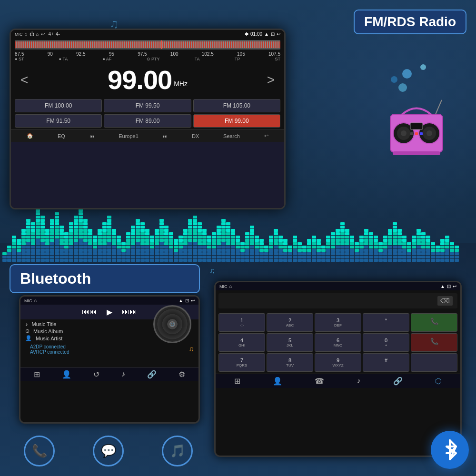  Describe the element at coordinates (338, 363) in the screenshot. I see `key-9: 9WXYZ` at that location.